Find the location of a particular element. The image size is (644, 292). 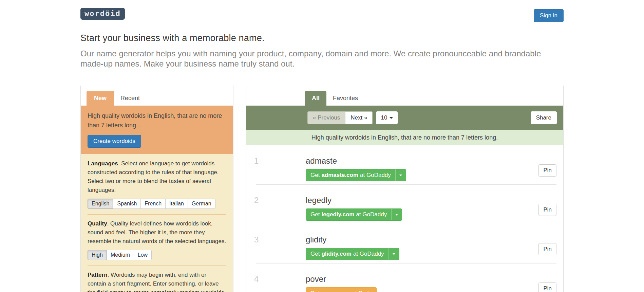

quality-description: Quality. Quality level defines how wordo… is located at coordinates (157, 233).